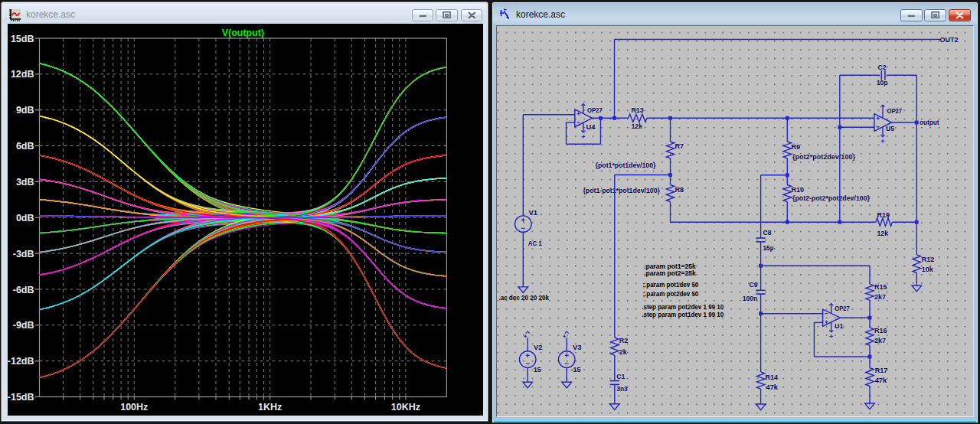  Describe the element at coordinates (577, 347) in the screenshot. I see `svg-text: V3` at that location.